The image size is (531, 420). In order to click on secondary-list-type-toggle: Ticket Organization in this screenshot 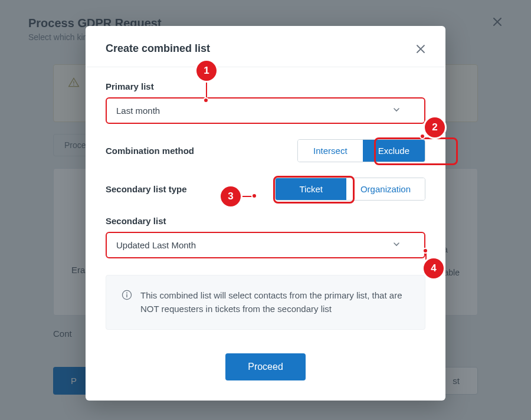, I will do `click(350, 189)`.